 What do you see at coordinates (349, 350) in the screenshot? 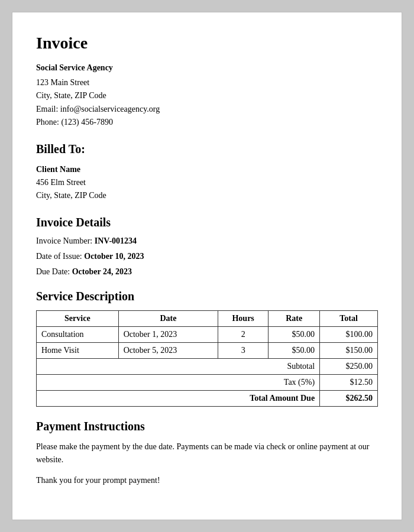
I see `row2-total: $150.00` at bounding box center [349, 350].